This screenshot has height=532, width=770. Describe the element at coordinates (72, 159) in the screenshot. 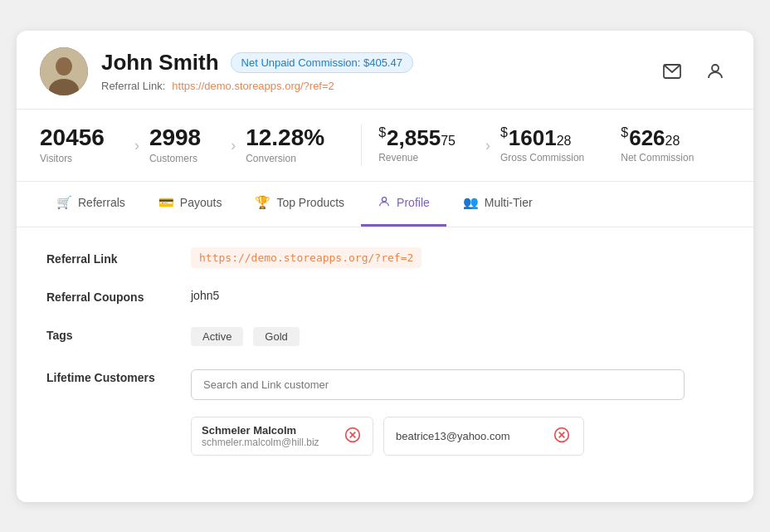

I see `visitors-label: Visitors` at that location.